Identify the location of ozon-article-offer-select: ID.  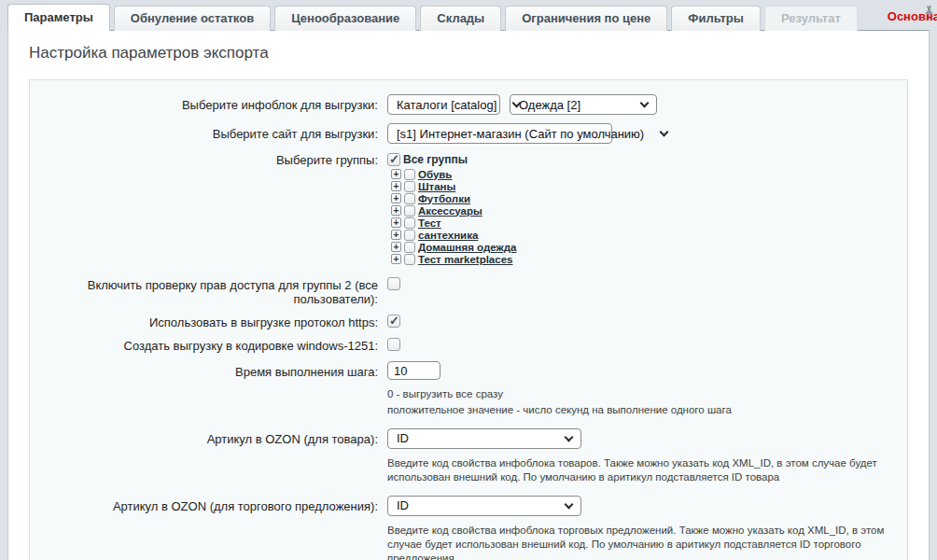
(484, 506).